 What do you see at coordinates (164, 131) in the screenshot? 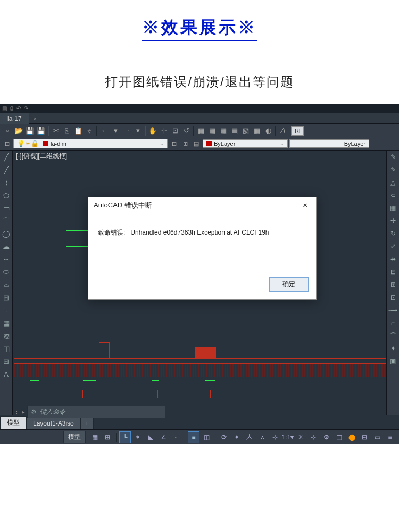
I see `zoom-ext-icon: ⊹` at bounding box center [164, 131].